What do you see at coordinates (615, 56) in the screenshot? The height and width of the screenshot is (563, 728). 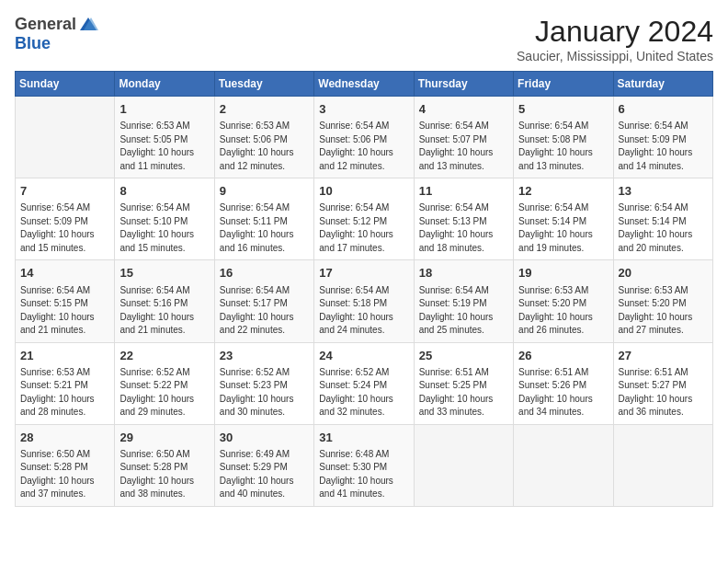 I see `calendar-subtitle: Saucier, Mississippi, United States` at bounding box center [615, 56].